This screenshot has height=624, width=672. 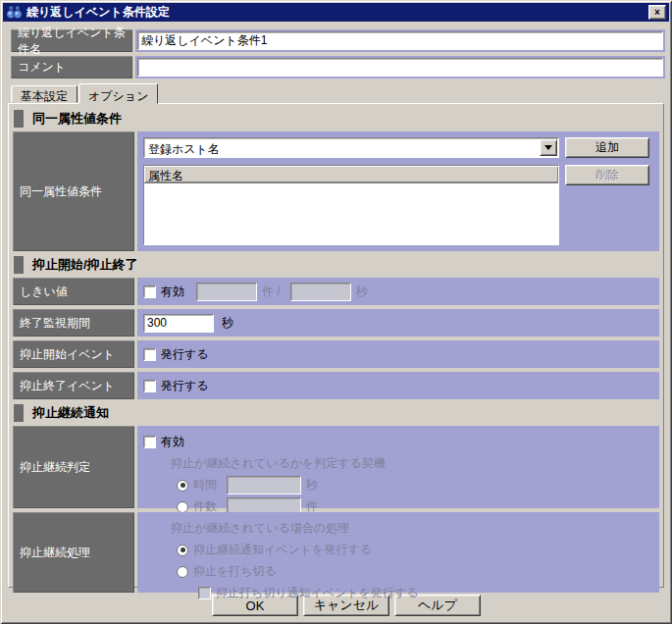 I want to click on judge-time-input, so click(x=264, y=485).